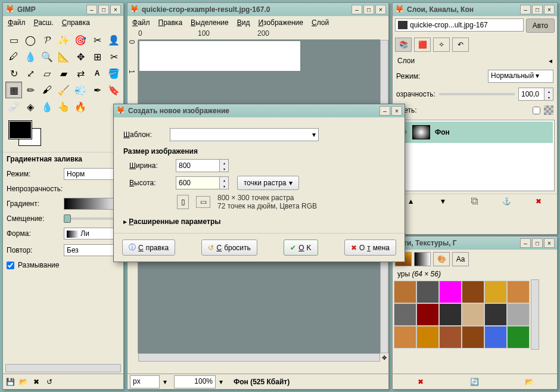 The image size is (560, 392). Describe the element at coordinates (224, 180) in the screenshot. I see `height-spin-up: ▴` at that location.